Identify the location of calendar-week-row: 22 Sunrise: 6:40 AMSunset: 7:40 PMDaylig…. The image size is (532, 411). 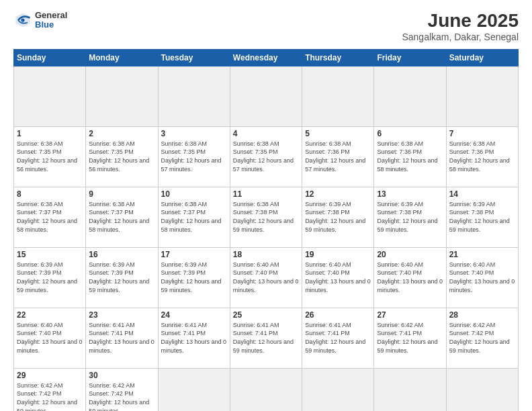
(266, 338).